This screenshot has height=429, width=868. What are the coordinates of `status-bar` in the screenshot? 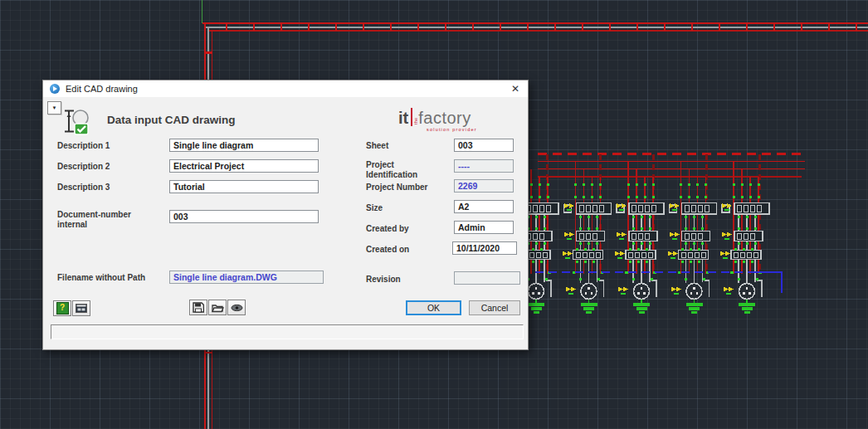 It's located at (287, 332).